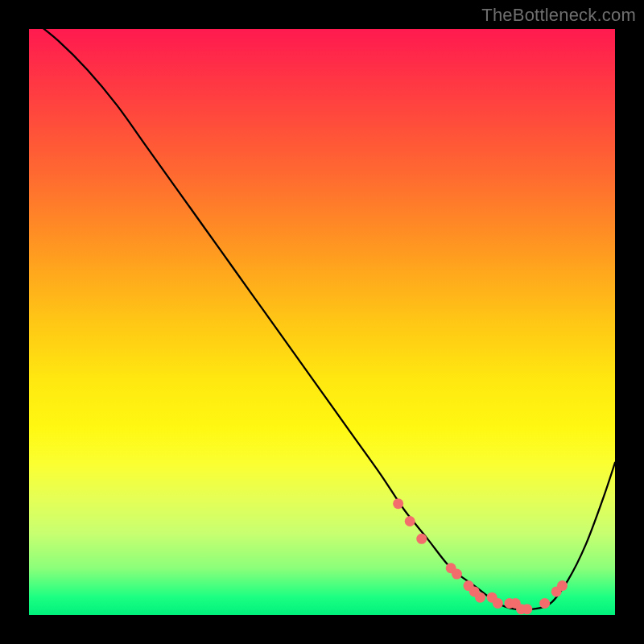  Describe the element at coordinates (559, 15) in the screenshot. I see `watermark-text: TheBottleneck.com` at that location.